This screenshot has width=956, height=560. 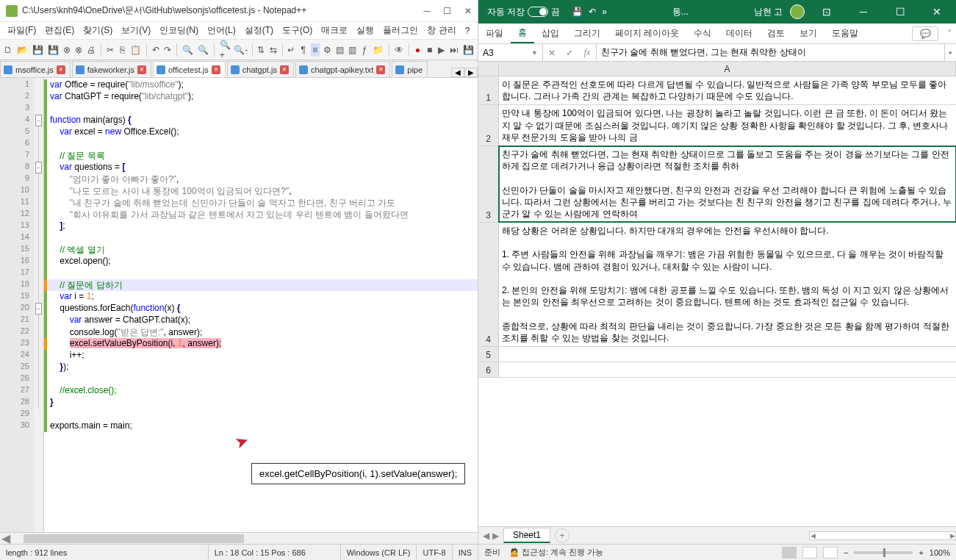 I want to click on ribbon-home: 홈, so click(x=522, y=34).